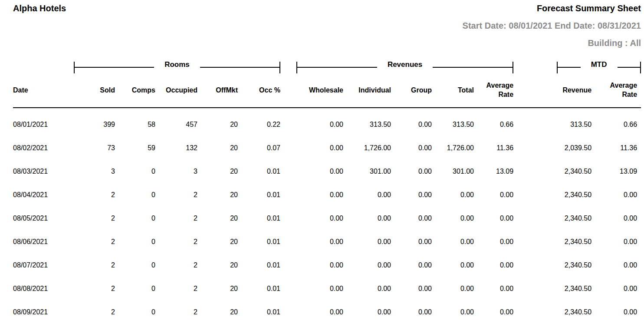 This screenshot has height=330, width=644. I want to click on table-row: 08/02/20217359132200.070.001,726.000.001…, so click(327, 148).